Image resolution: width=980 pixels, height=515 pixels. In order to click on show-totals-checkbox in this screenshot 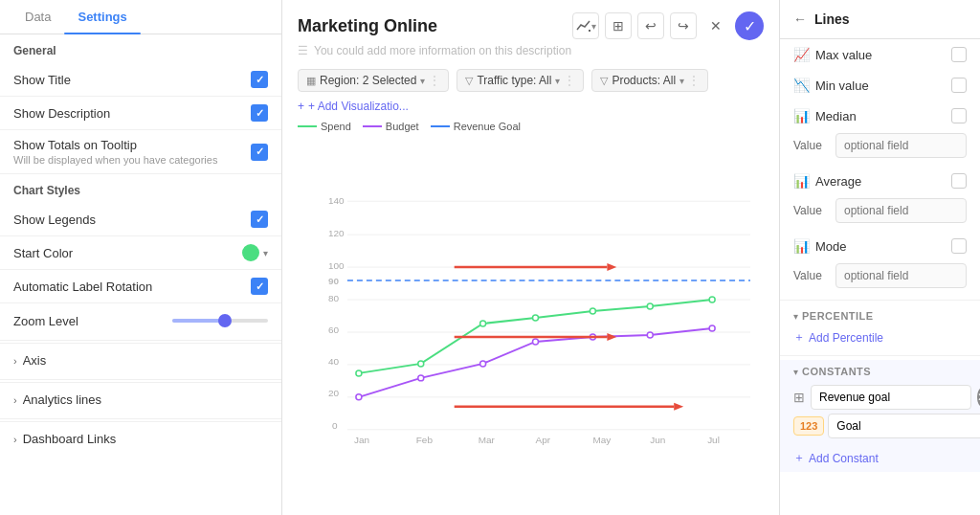, I will do `click(259, 152)`.